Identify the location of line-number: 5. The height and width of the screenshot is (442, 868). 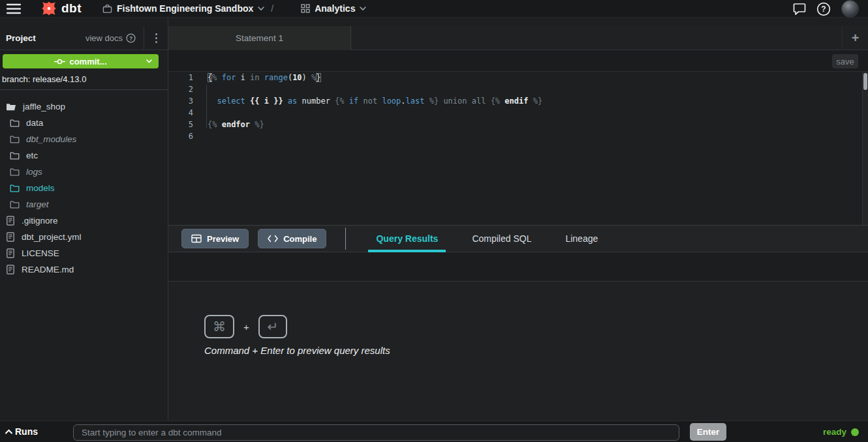
(181, 125).